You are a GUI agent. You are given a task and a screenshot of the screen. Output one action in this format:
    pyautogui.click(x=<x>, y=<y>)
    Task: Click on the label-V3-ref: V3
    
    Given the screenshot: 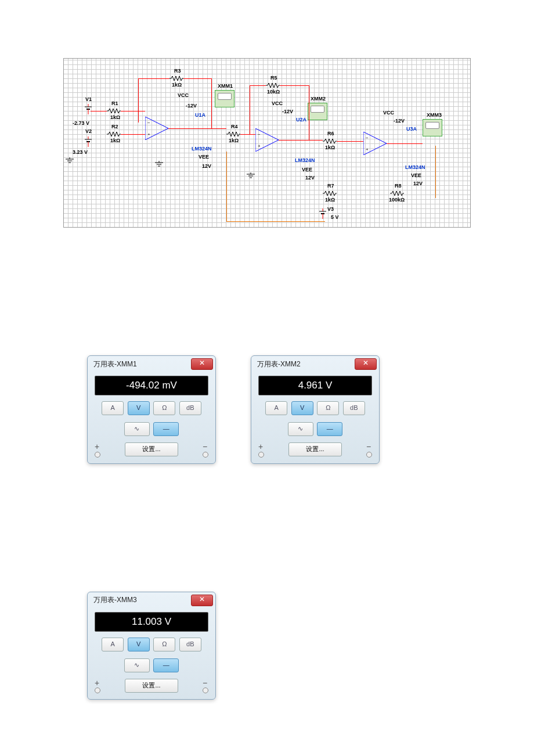 What is the action you would take?
    pyautogui.click(x=331, y=209)
    